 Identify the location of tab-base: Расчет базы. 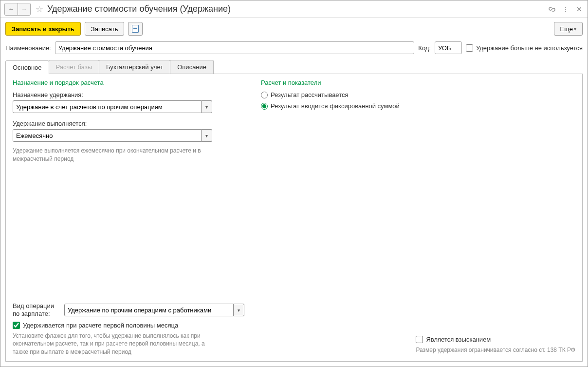
(74, 67).